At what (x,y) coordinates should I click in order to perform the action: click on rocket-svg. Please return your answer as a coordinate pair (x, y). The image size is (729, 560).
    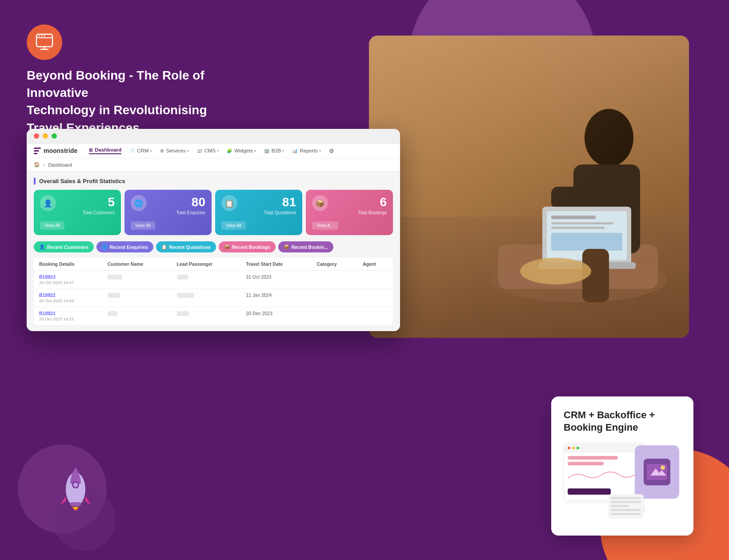
    Looking at the image, I should click on (76, 492).